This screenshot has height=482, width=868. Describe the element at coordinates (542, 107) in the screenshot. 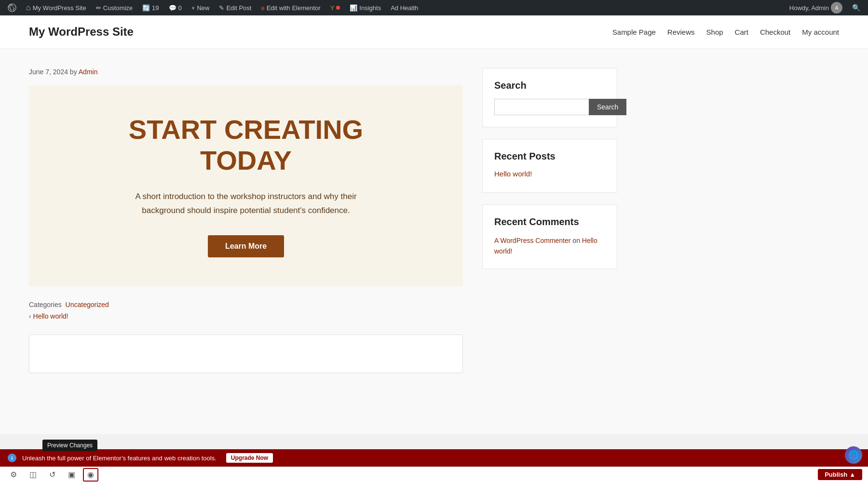

I see `search-input` at that location.